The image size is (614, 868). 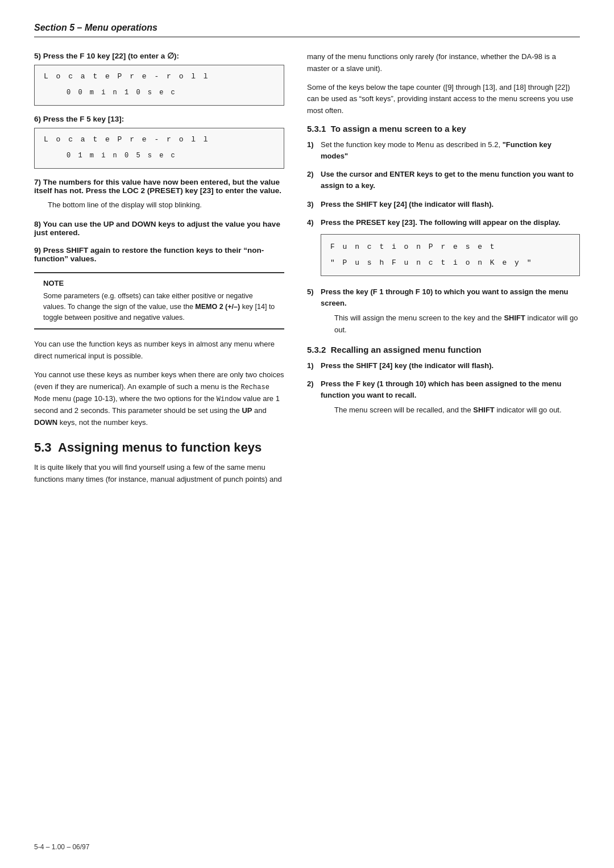 I want to click on lcd-display-step6: L o c a t e P r e - r o l l 0 1 m i n 0 …, so click(x=159, y=148).